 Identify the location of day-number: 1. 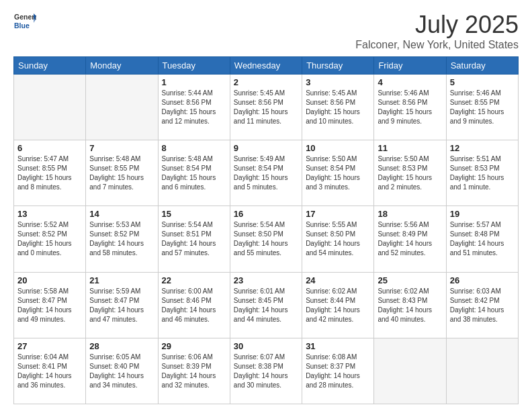
(194, 82).